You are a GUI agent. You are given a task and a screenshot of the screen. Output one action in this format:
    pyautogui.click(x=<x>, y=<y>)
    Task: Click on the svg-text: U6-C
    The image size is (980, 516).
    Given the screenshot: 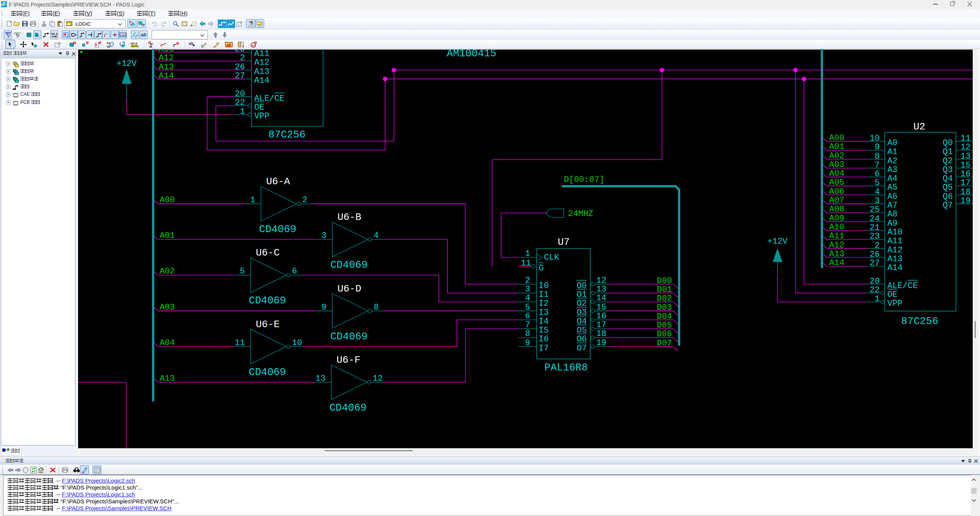 What is the action you would take?
    pyautogui.click(x=268, y=253)
    